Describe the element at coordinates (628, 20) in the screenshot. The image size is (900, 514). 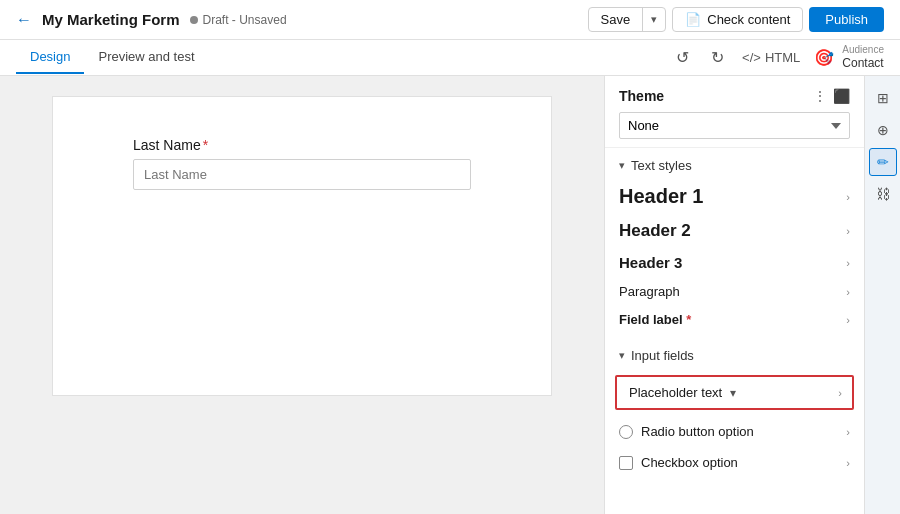
I see `save-button: Save ▾` at that location.